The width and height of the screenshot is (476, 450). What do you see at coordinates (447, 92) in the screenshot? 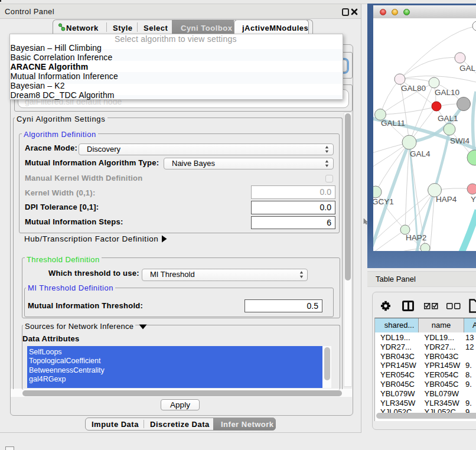
I see `svg-text: GAL10` at bounding box center [447, 92].